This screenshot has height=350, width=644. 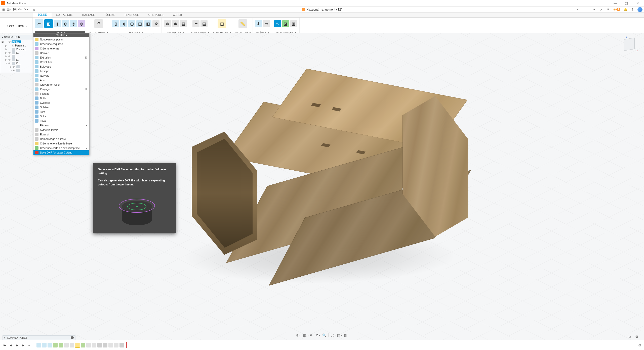 What do you see at coordinates (617, 10) in the screenshot?
I see `job-status: ◉ 1` at bounding box center [617, 10].